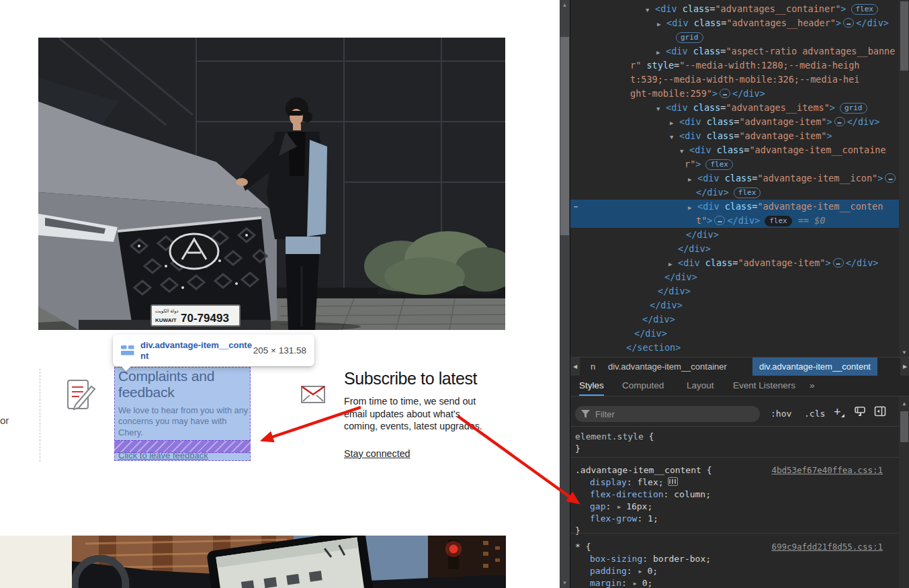  I want to click on dom-tree-row: r" style="--media-width:1280;--media-hei…, so click(735, 66).